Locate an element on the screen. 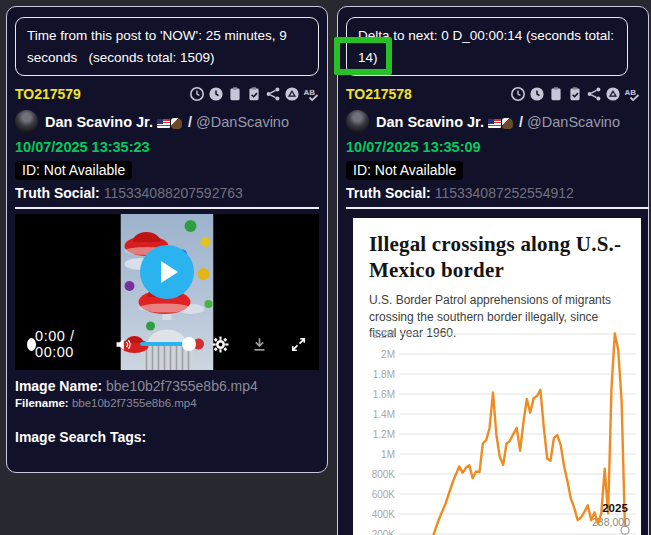 This screenshot has height=535, width=651. image-search-tags-field: Image Search Tags: is located at coordinates (167, 437).